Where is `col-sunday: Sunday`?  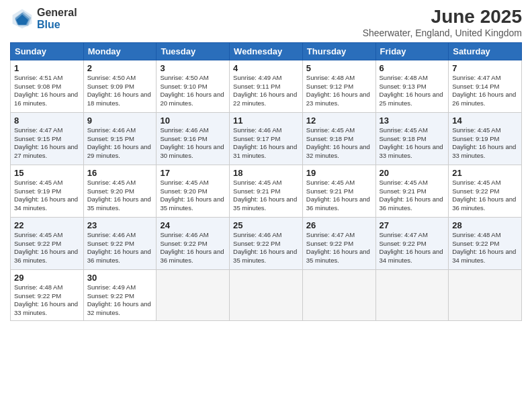 col-sunday: Sunday is located at coordinates (47, 51).